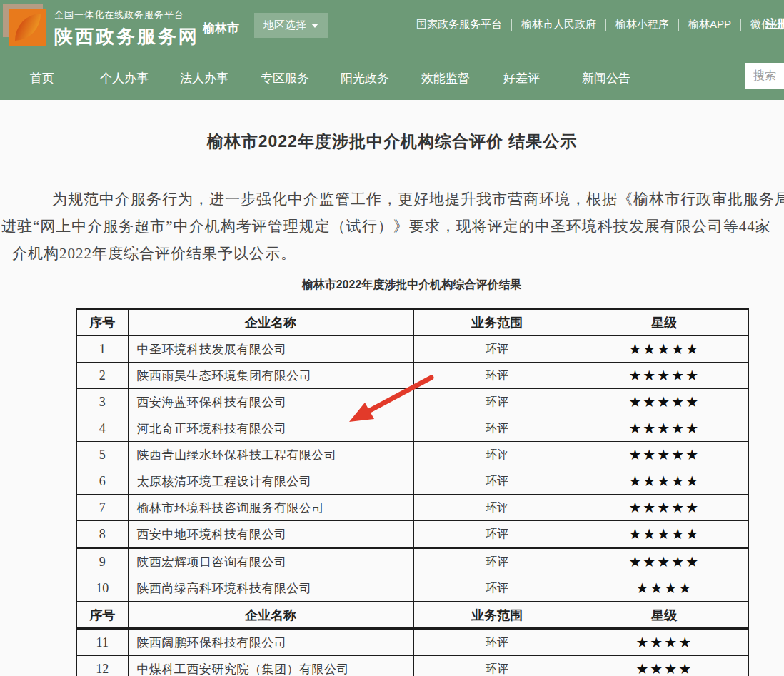 The height and width of the screenshot is (676, 784). Describe the element at coordinates (102, 403) in the screenshot. I see `cell-no: 3` at that location.